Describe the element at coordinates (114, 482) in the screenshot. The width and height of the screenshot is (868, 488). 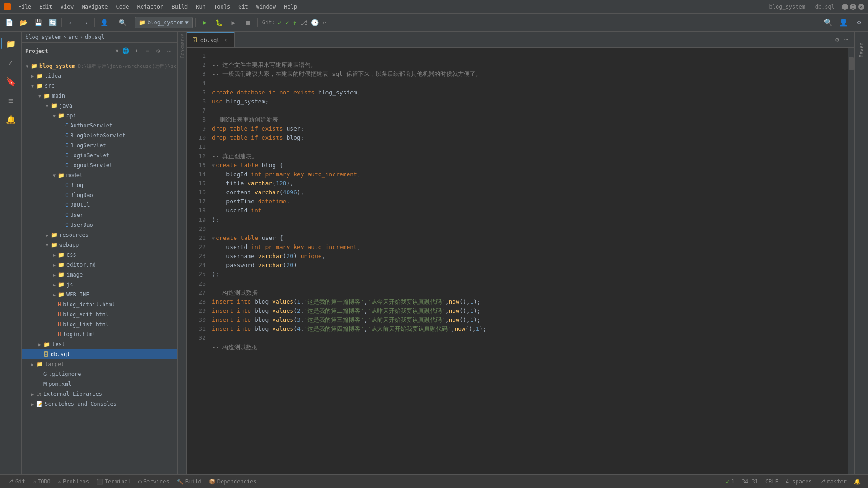
I see `status-terminal-button: ⬛ Terminal` at that location.